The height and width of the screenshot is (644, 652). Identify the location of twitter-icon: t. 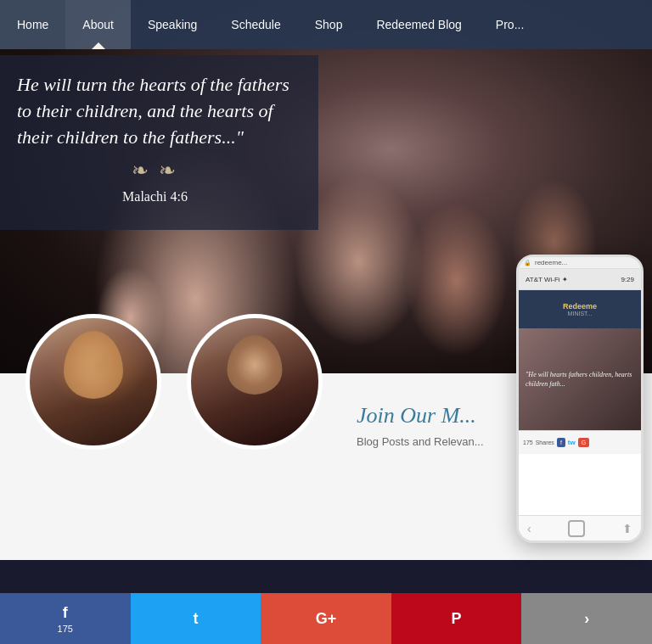
(195, 619).